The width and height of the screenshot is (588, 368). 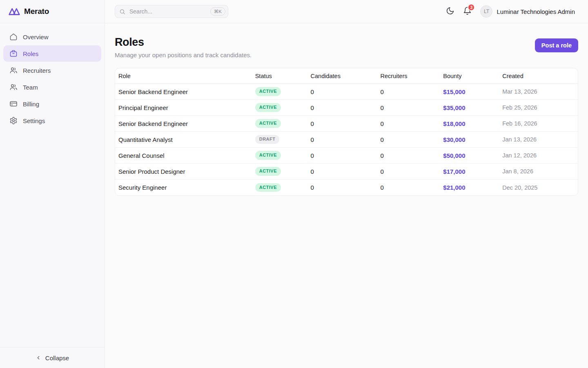 I want to click on bounty-cell: $35,000, so click(x=470, y=108).